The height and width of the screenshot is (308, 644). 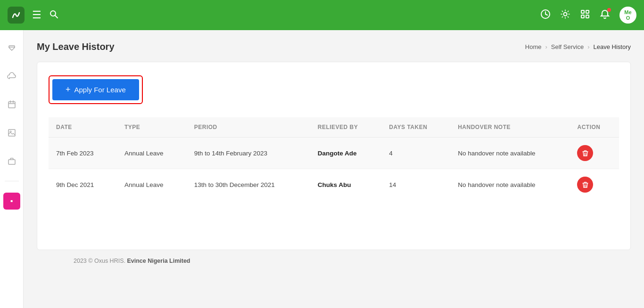 I want to click on table-row: 7th Feb 2023Annual Leave9th to 14th Febr…, so click(x=334, y=154).